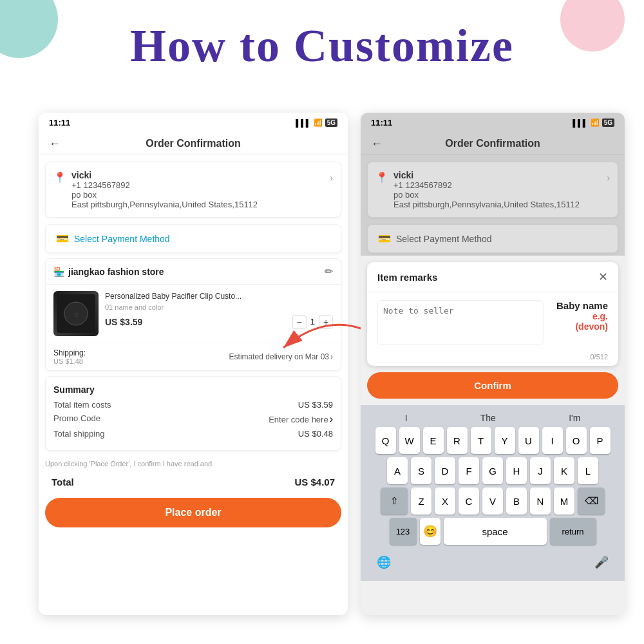  Describe the element at coordinates (591, 321) in the screenshot. I see `baby-name-example: e.g.(devon)` at that location.